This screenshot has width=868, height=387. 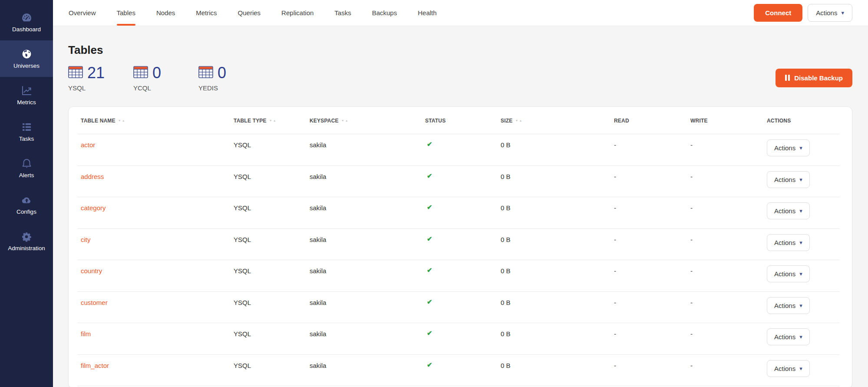 What do you see at coordinates (26, 95) in the screenshot?
I see `sidebar-item-metrics: Metrics` at bounding box center [26, 95].